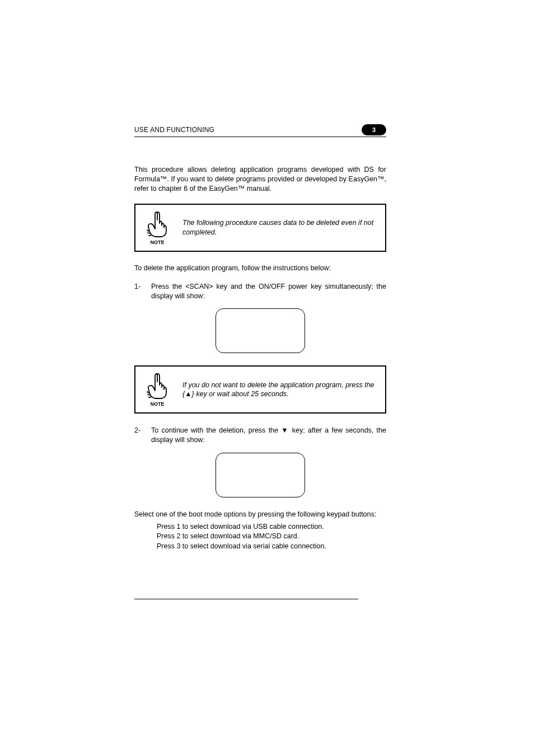 The width and height of the screenshot is (534, 756). What do you see at coordinates (260, 268) in the screenshot?
I see `instruction-lead: To delete the application program, follo…` at bounding box center [260, 268].